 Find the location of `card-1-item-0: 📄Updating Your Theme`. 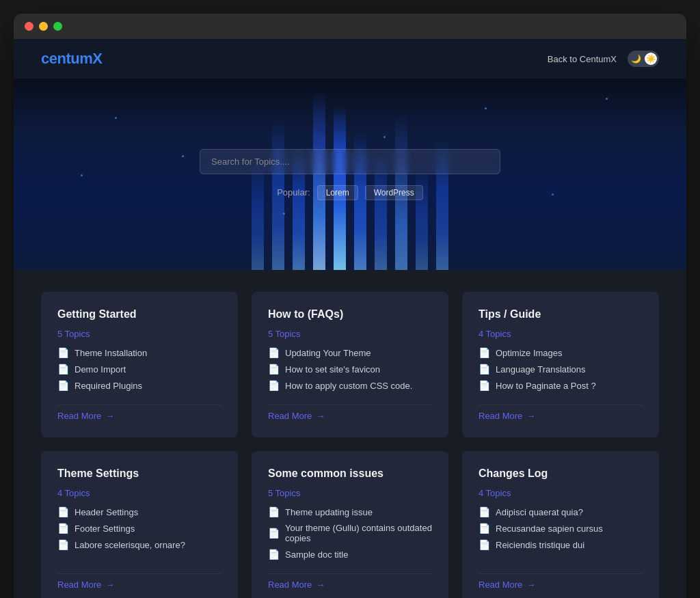

card-1-item-0: 📄Updating Your Theme is located at coordinates (350, 353).